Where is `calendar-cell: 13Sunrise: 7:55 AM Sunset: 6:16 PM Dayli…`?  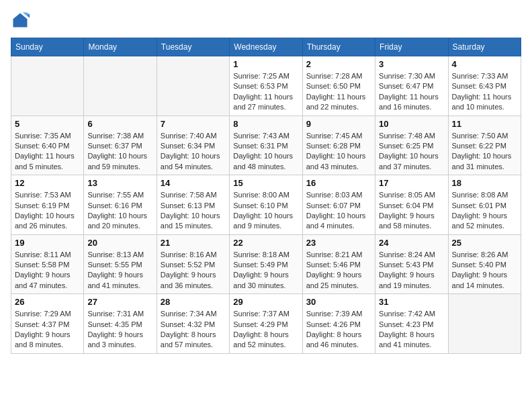 calendar-cell: 13Sunrise: 7:55 AM Sunset: 6:16 PM Dayli… is located at coordinates (120, 205).